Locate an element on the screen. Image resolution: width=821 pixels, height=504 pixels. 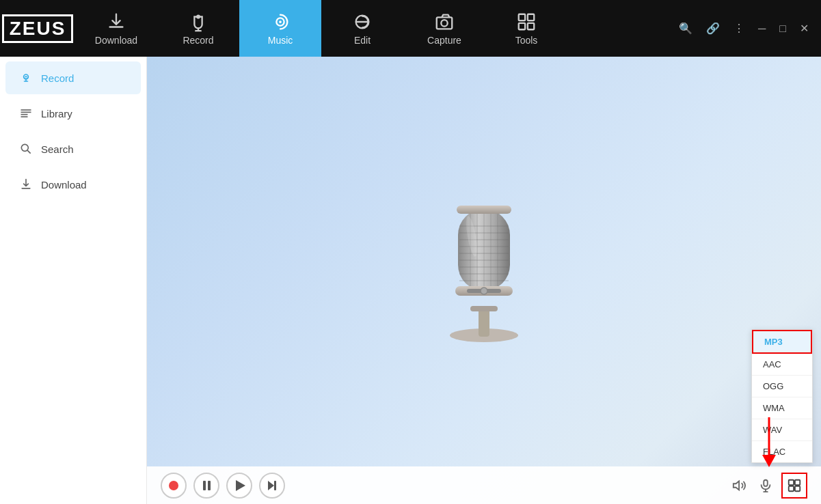
volume-icon is located at coordinates (740, 486).